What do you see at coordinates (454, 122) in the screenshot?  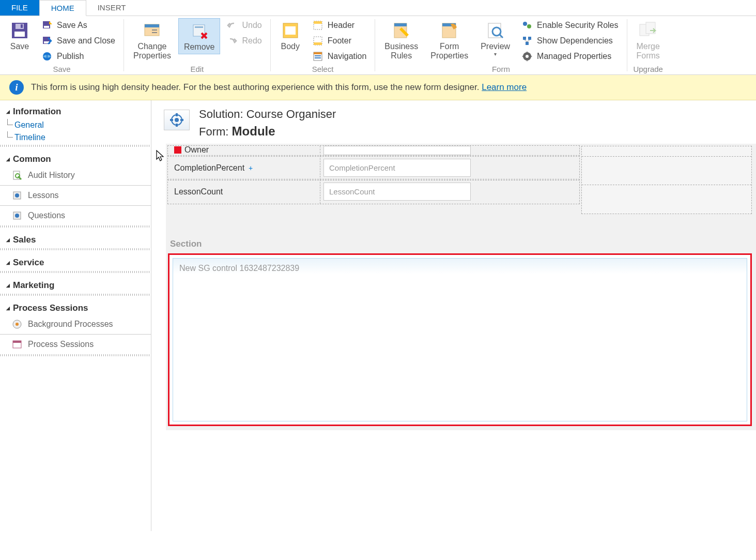 I see `canvas-header: Solution: Course Organiser Form: Module` at bounding box center [454, 122].